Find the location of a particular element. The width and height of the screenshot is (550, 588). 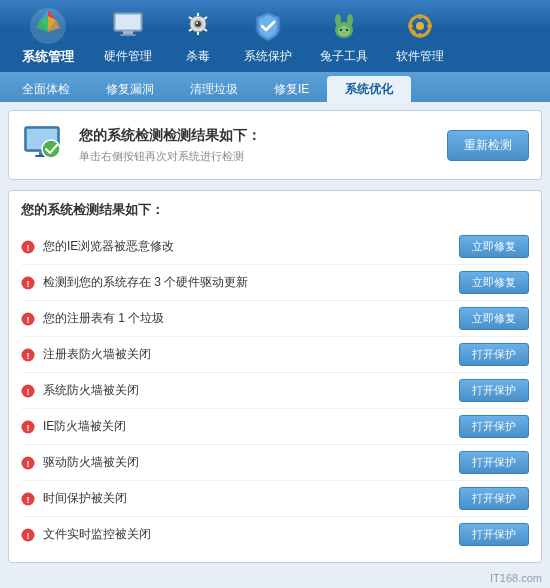

item-text: 检测到您的系统存在 3 个硬件驱动更新 is located at coordinates (146, 282).